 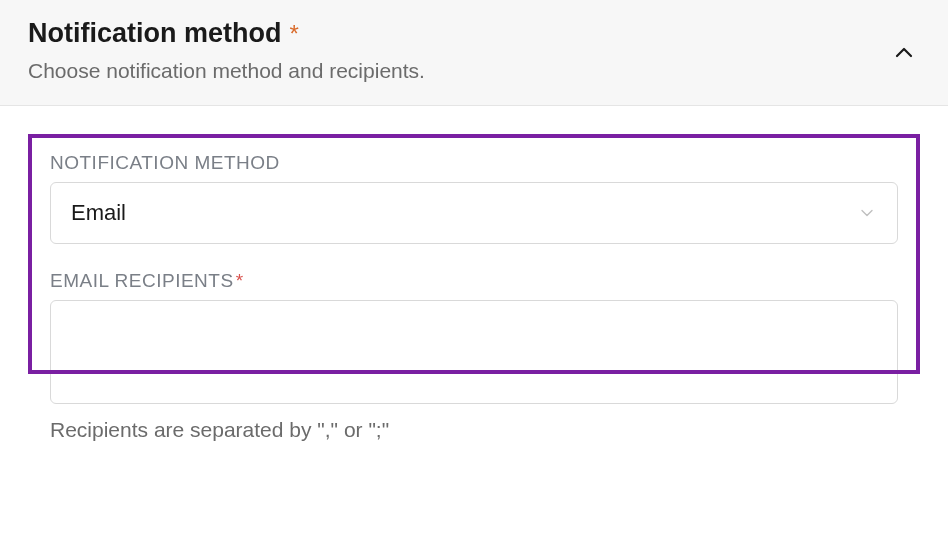 What do you see at coordinates (464, 213) in the screenshot?
I see `select-value: Email` at bounding box center [464, 213].